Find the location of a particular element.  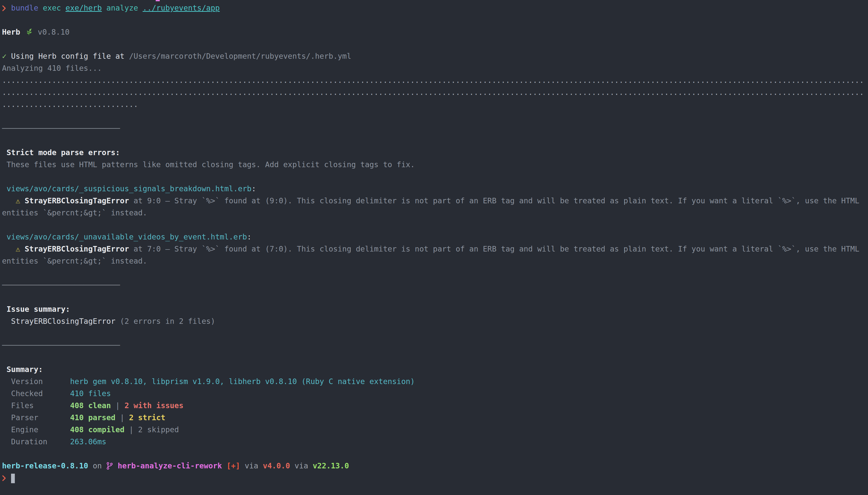

summary-label: Engine is located at coordinates (40, 430).